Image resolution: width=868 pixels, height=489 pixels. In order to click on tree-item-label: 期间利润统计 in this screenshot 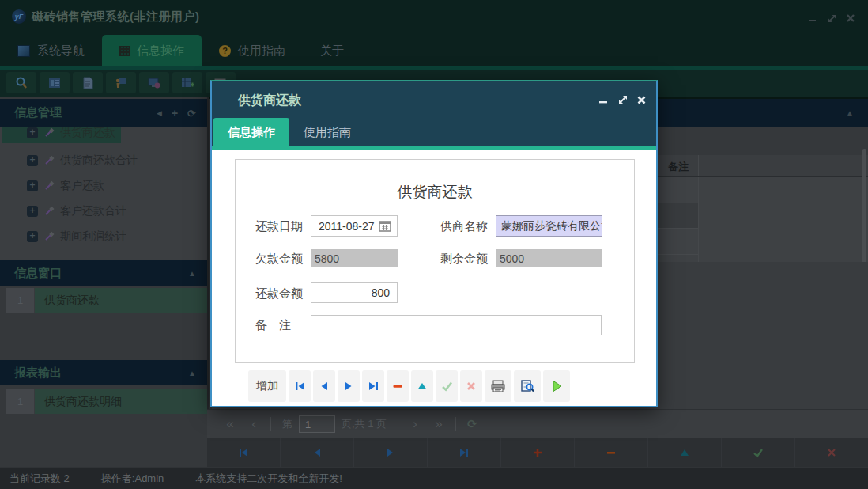, I will do `click(93, 237)`.